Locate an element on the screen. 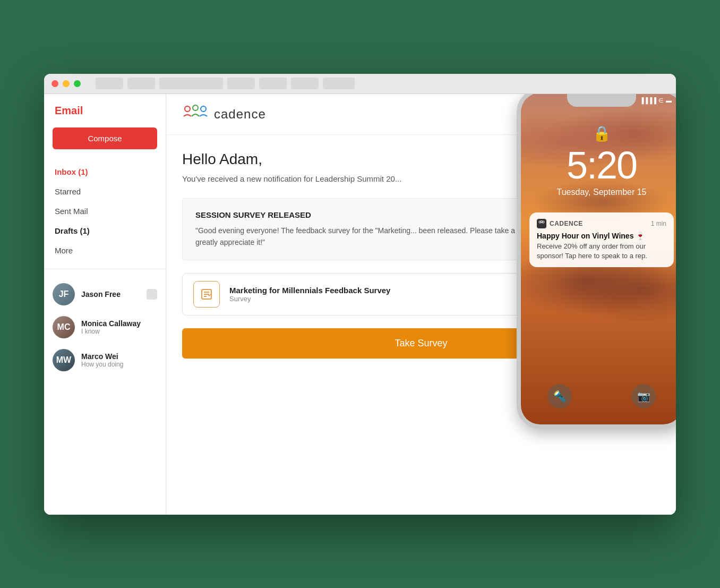 The width and height of the screenshot is (720, 588). avatar-monica: MC is located at coordinates (64, 327).